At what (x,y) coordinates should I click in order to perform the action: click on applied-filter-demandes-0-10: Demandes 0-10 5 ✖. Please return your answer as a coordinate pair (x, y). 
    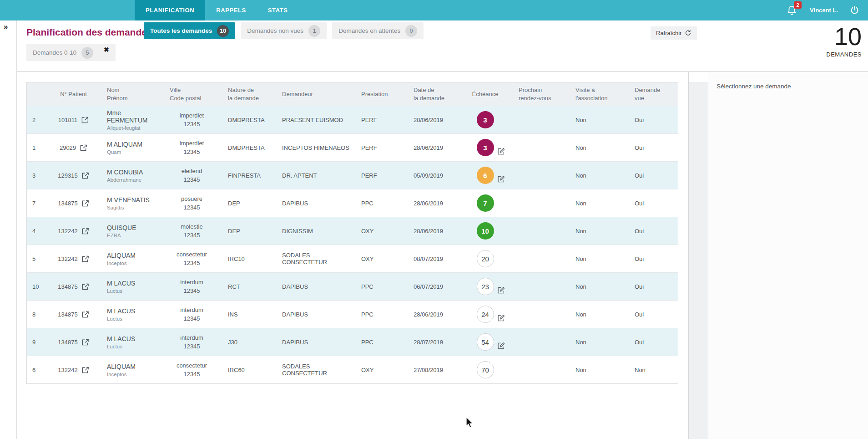
    Looking at the image, I should click on (71, 53).